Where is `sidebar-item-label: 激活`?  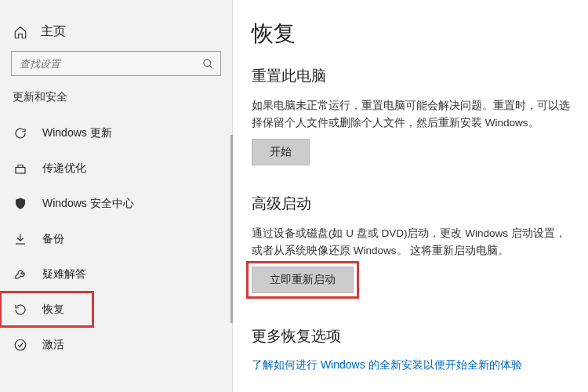 sidebar-item-label: 激活 is located at coordinates (53, 345).